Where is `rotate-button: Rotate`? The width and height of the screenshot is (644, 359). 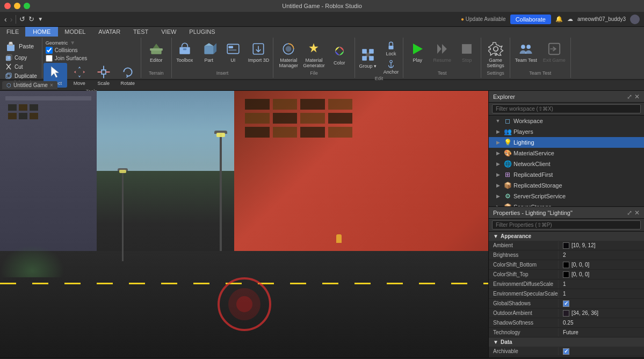
rotate-button: Rotate is located at coordinates (128, 75).